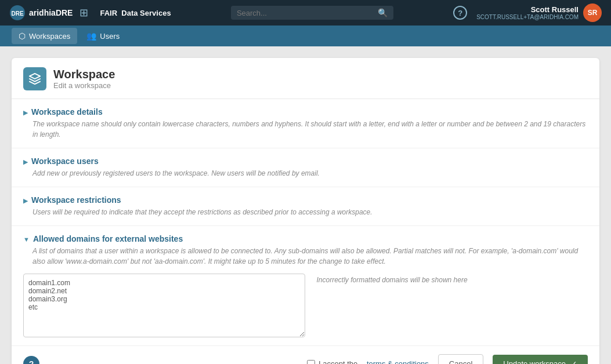 The height and width of the screenshot is (364, 611). What do you see at coordinates (22, 36) in the screenshot?
I see `workspaces-icon: ⬡` at bounding box center [22, 36].